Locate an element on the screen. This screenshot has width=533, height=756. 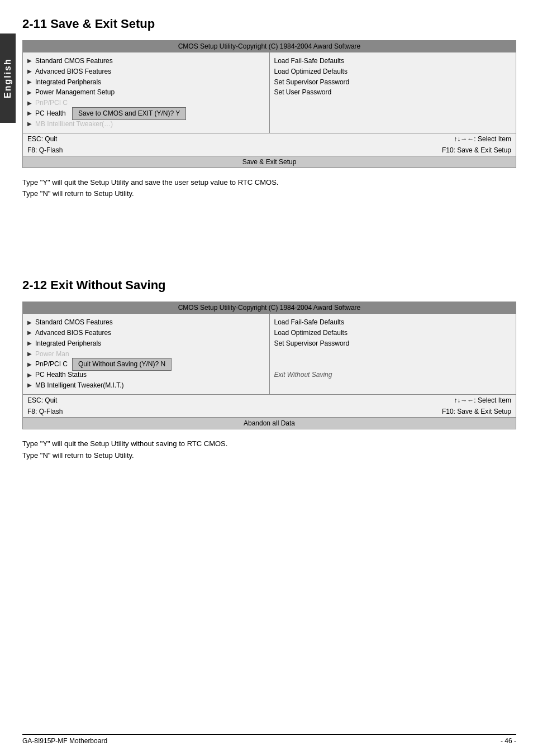
cmos-footer-2b: F8: Q-Flash F10: Save & Exit Setup is located at coordinates (269, 412).